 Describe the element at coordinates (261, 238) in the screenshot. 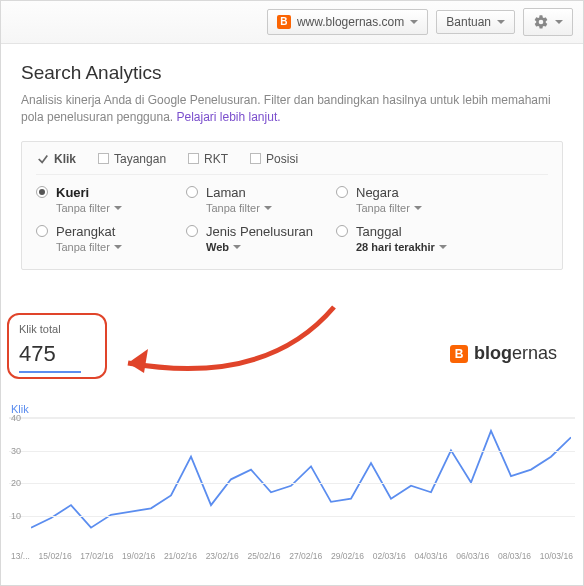

I see `dimension-jenis-penelusuran: Jenis PenelusuranWeb` at that location.